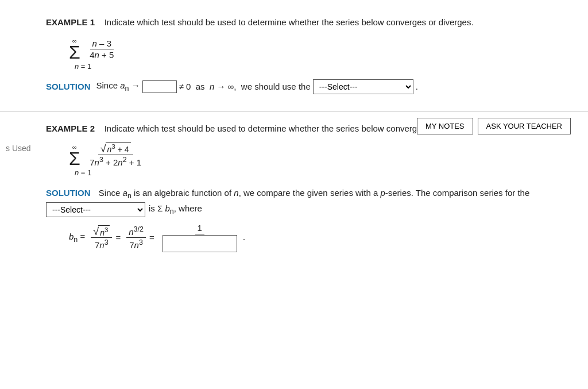 The width and height of the screenshot is (588, 389). I want to click on example1-series: ∞ Σ n – 3 4n + 5 n = 1, so click(305, 53).